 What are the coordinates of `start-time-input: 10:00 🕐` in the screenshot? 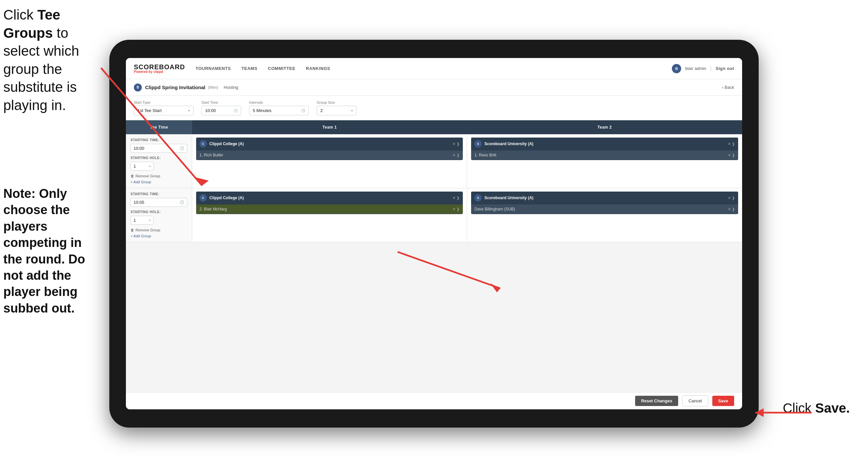 It's located at (221, 111).